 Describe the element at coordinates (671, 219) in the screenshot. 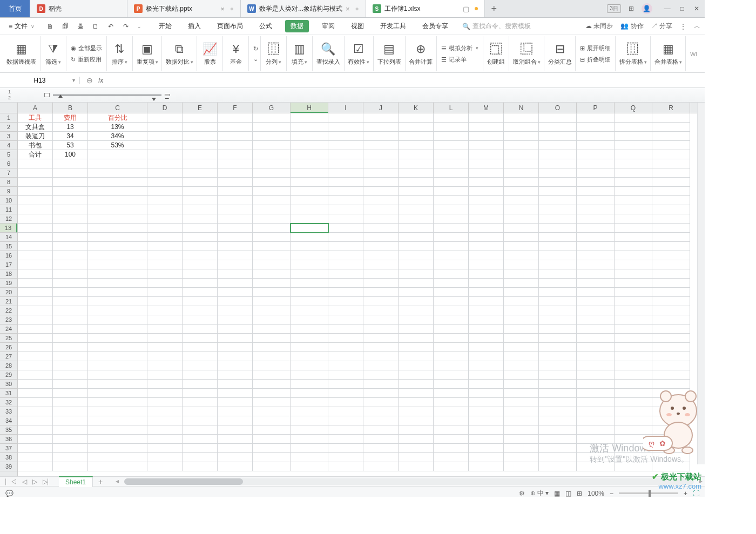

I see `cell-R12` at that location.